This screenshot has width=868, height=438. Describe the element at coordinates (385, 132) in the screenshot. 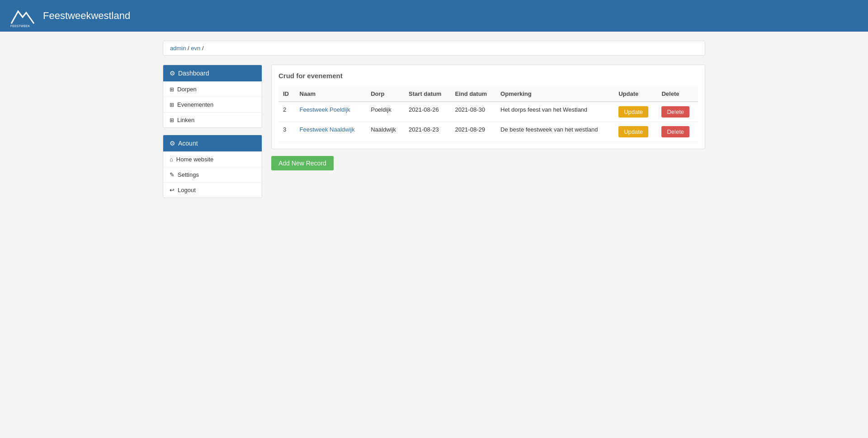

I see `cell-dorp: Naaldwijk` at that location.